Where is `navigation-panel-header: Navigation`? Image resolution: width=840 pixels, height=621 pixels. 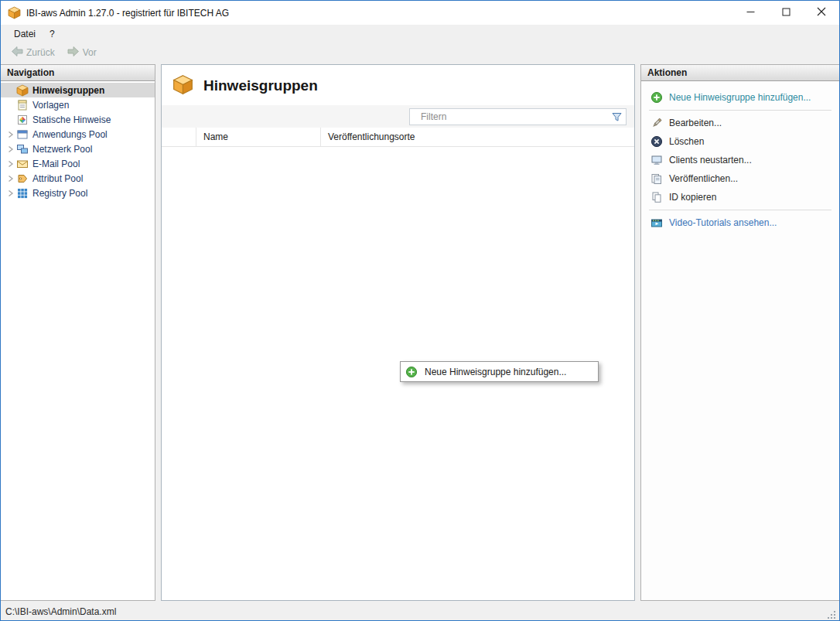 navigation-panel-header: Navigation is located at coordinates (77, 73).